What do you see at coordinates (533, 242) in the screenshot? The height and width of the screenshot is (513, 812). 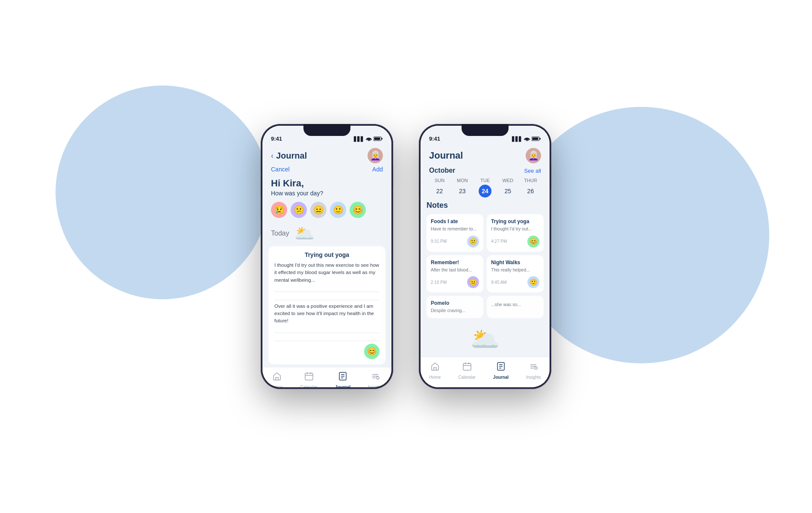 I see `note-yoga-mood: 😊` at bounding box center [533, 242].